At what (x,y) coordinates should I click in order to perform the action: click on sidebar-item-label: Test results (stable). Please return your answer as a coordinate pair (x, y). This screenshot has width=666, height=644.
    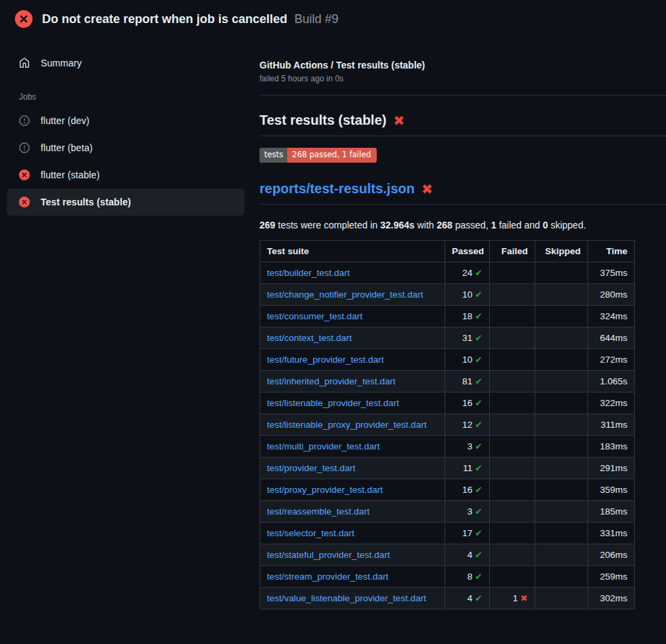
    Looking at the image, I should click on (85, 202).